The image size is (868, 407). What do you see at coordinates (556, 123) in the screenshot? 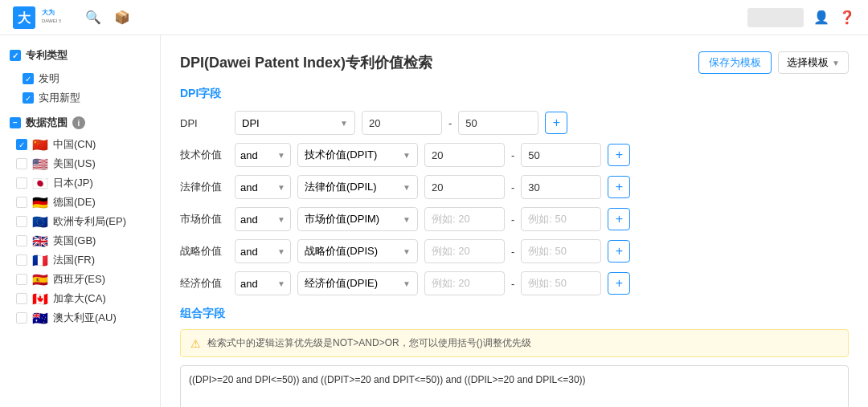
I see `dpi-add-button: +` at bounding box center [556, 123].